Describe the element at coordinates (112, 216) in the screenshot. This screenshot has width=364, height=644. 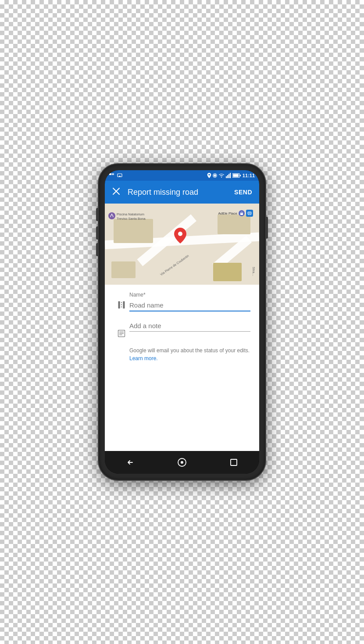
I see `piscina-symbol` at that location.